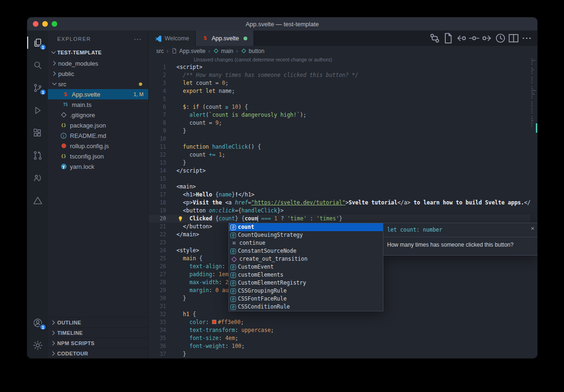 This screenshot has width=564, height=392. What do you see at coordinates (340, 155) in the screenshot?
I see `code-line-12: 12 count += 1;` at bounding box center [340, 155].